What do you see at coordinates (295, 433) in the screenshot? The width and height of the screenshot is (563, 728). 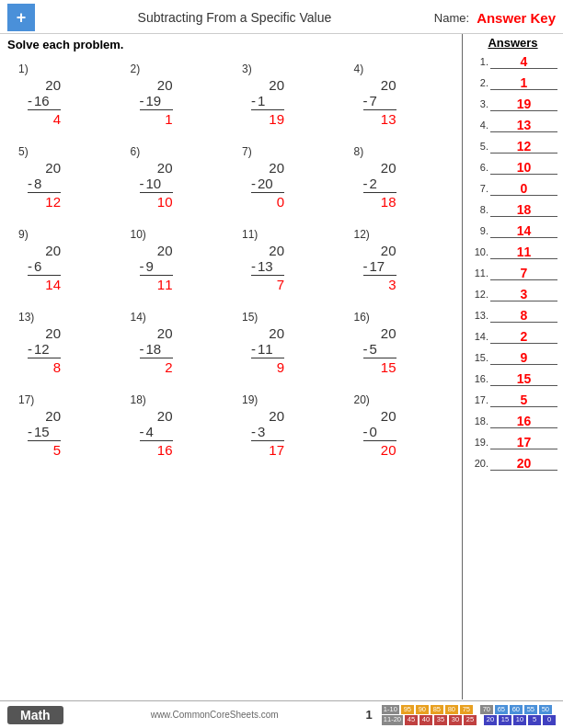 I see `problem-block: 20 -3 17` at bounding box center [295, 433].